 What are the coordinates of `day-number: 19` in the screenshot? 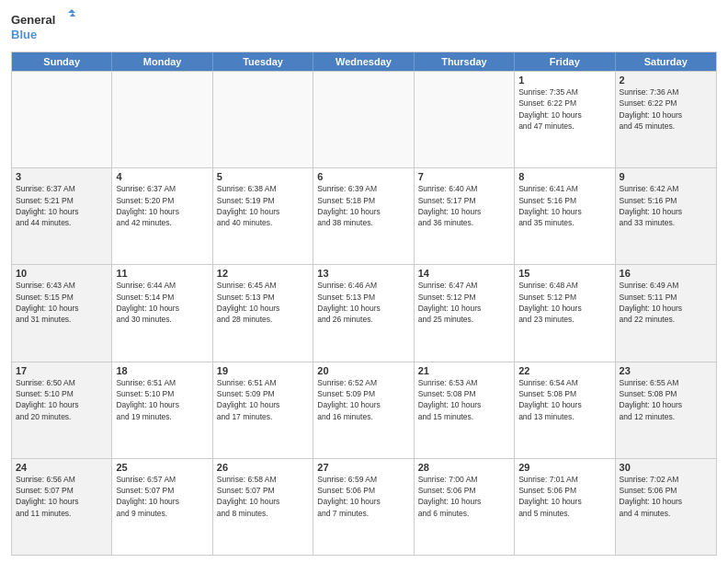 It's located at (263, 371).